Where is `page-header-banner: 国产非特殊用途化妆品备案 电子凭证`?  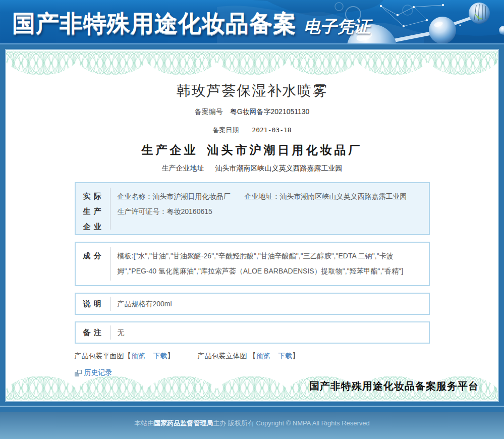 page-header-banner: 国产非特殊用途化妆品备案 电子凭证 is located at coordinates (252, 22).